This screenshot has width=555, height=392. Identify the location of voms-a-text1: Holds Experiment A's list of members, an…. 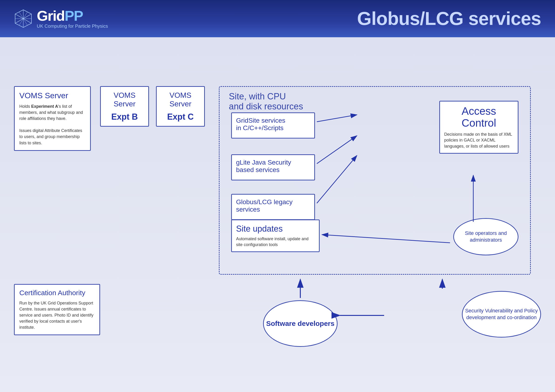
(51, 113).